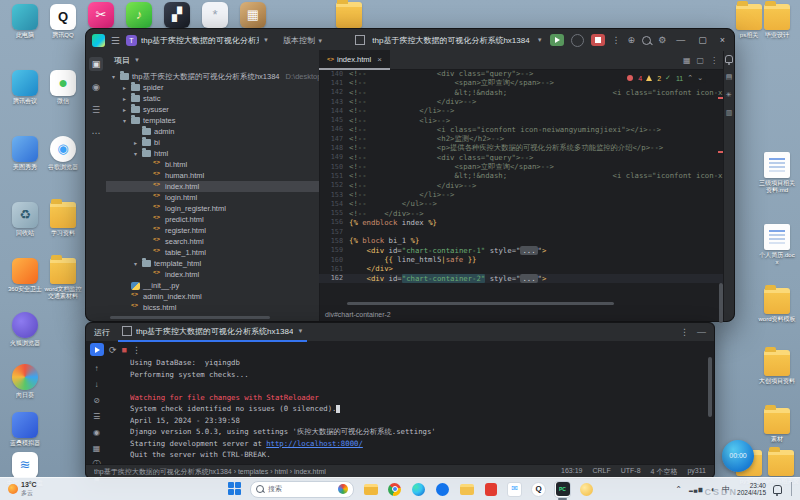 The height and width of the screenshot is (500, 800). What do you see at coordinates (601, 472) in the screenshot?
I see `status-item: CRLF` at bounding box center [601, 472].